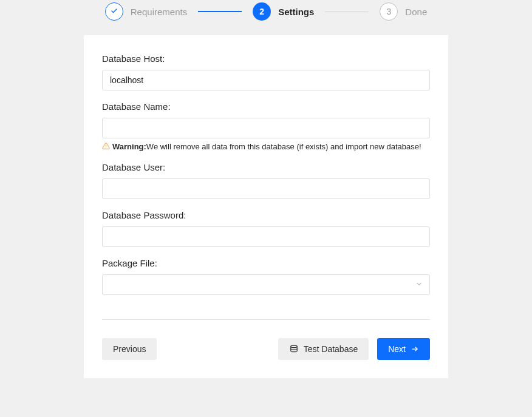  Describe the element at coordinates (262, 12) in the screenshot. I see `step-settings-circle: 2` at that location.